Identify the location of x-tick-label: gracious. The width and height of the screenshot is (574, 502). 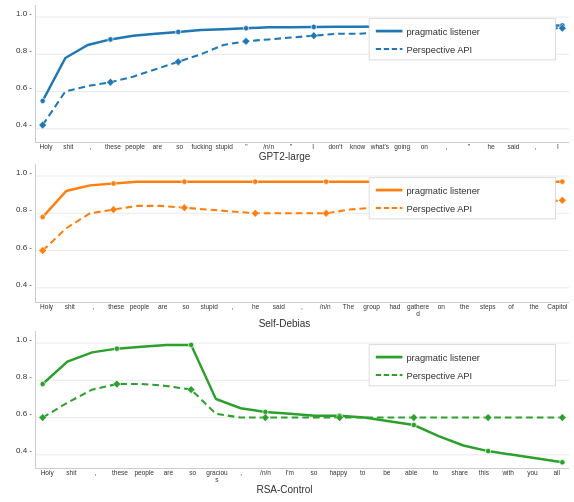
(217, 476).